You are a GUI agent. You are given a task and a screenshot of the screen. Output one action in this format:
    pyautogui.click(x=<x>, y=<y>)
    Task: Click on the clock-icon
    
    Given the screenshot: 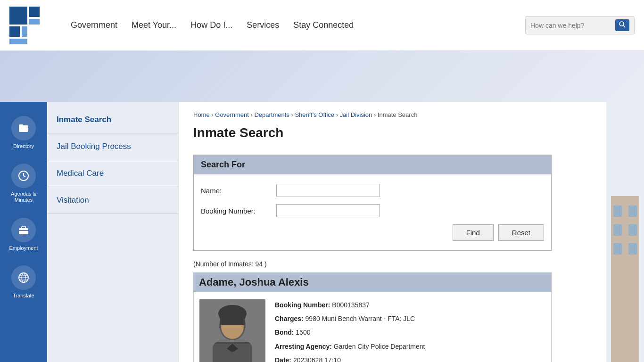 What is the action you would take?
    pyautogui.click(x=24, y=176)
    